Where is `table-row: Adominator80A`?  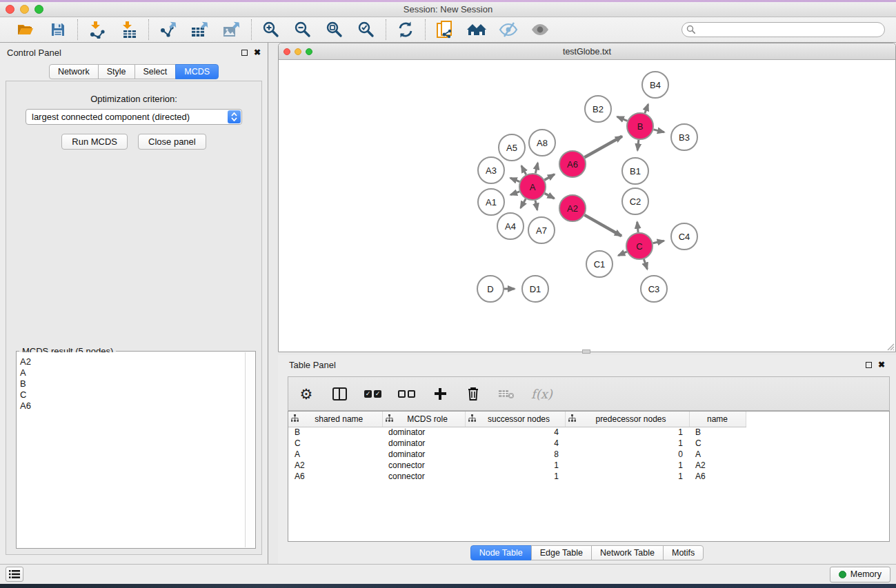
table-row: Adominator80A is located at coordinates (589, 454).